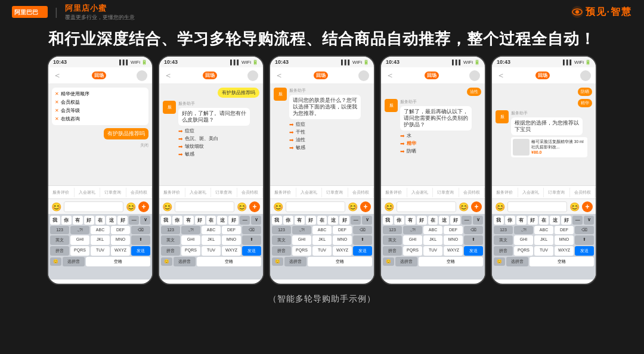 This screenshot has height=354, width=644. Describe the element at coordinates (142, 76) in the screenshot. I see `nav-avatar` at that location.